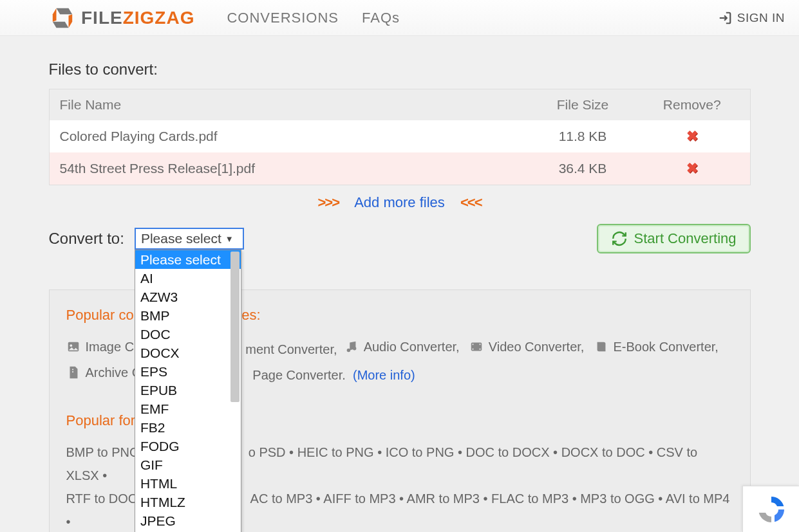 This screenshot has width=799, height=532. Describe the element at coordinates (100, 347) in the screenshot. I see `cat-image: Image C` at that location.